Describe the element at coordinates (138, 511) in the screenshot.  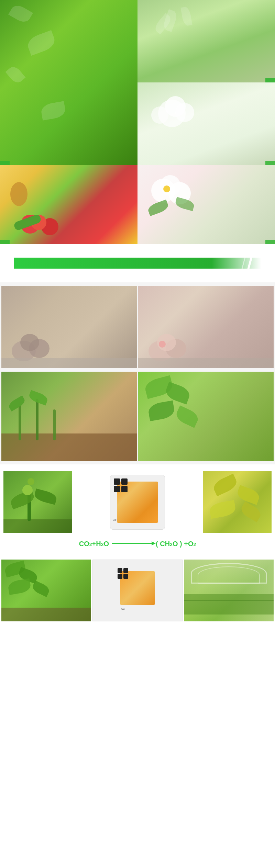
I see `photosynthesis-section: AC CO2+H2O ( CH2O ) +O2` at that location.